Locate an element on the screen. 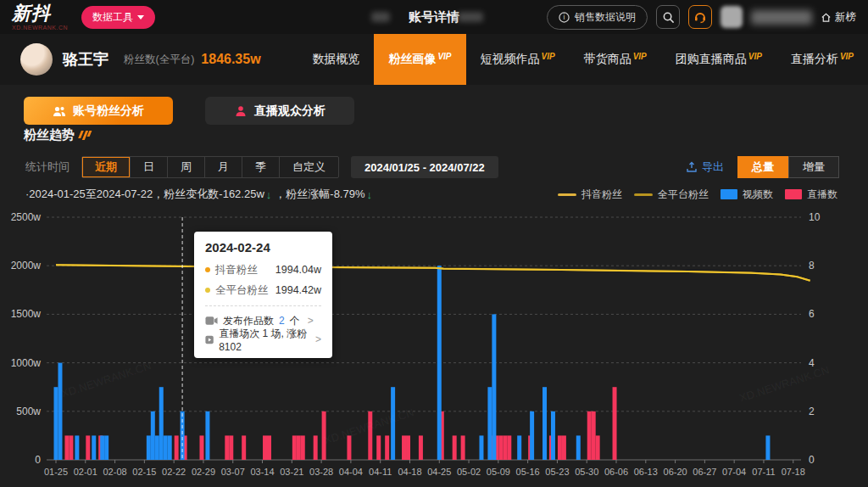 The width and height of the screenshot is (868, 487). user-avatar is located at coordinates (732, 17).